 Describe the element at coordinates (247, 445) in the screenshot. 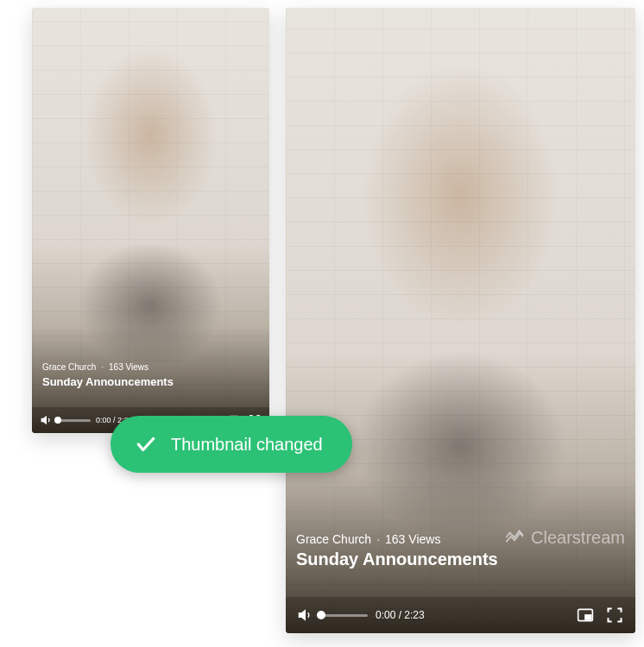

I see `toast-message: Thumbnail changed` at that location.